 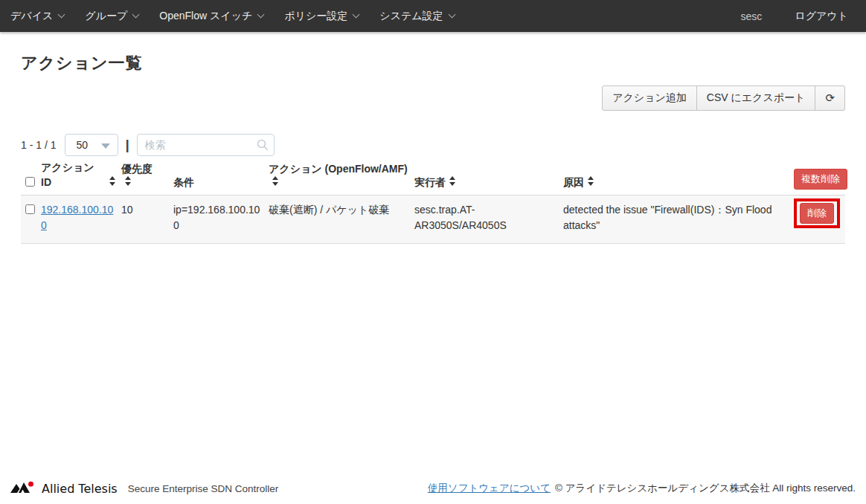 What do you see at coordinates (433, 491) in the screenshot?
I see `page-footer: Allied Telesis Secure Enterprise SDN Con…` at bounding box center [433, 491].